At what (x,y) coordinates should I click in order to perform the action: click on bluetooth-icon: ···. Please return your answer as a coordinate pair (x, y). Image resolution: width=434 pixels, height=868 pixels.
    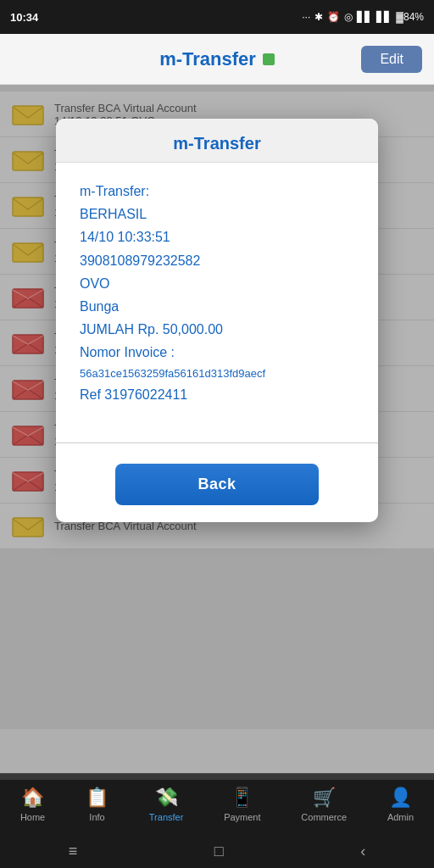
    Looking at the image, I should click on (306, 17).